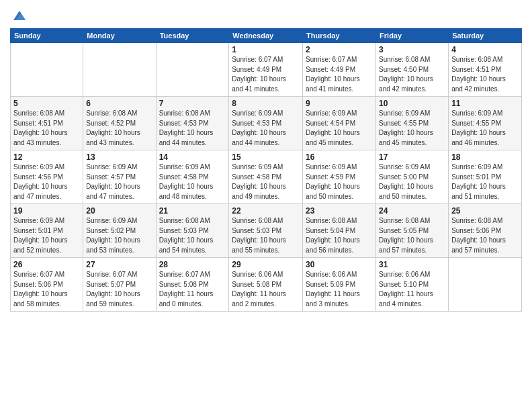  Describe the element at coordinates (339, 50) in the screenshot. I see `day-number: 2` at that location.